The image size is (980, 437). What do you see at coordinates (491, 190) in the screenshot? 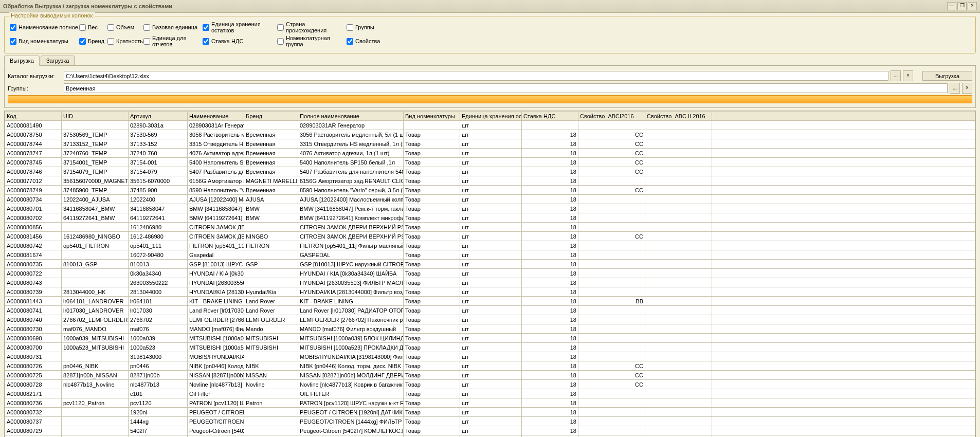
I see `table-row: A000007874937485900_TEMP37485-9008590 На…` at bounding box center [491, 190].